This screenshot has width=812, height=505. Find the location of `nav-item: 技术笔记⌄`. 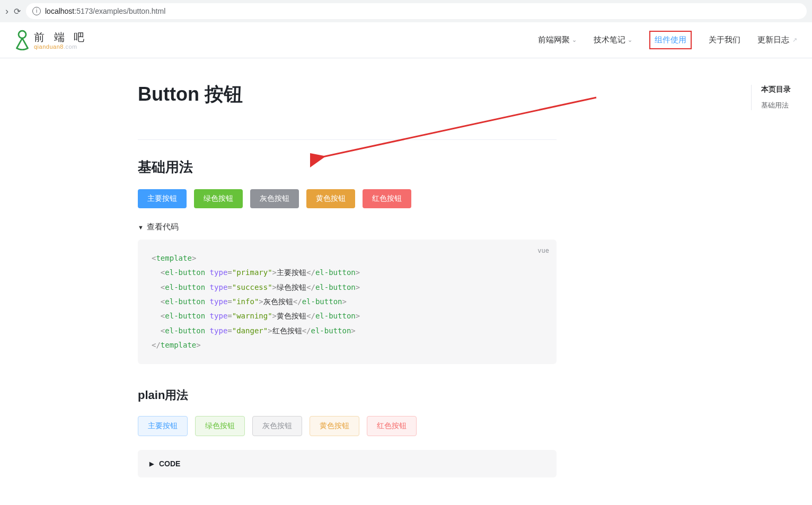

nav-item: 技术笔记⌄ is located at coordinates (613, 40).